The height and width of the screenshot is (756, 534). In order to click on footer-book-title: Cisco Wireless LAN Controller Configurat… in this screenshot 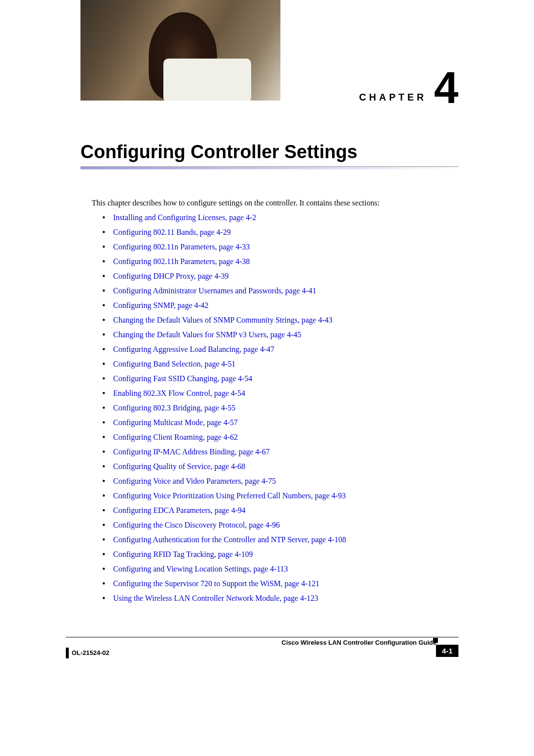, I will do `click(359, 642)`.